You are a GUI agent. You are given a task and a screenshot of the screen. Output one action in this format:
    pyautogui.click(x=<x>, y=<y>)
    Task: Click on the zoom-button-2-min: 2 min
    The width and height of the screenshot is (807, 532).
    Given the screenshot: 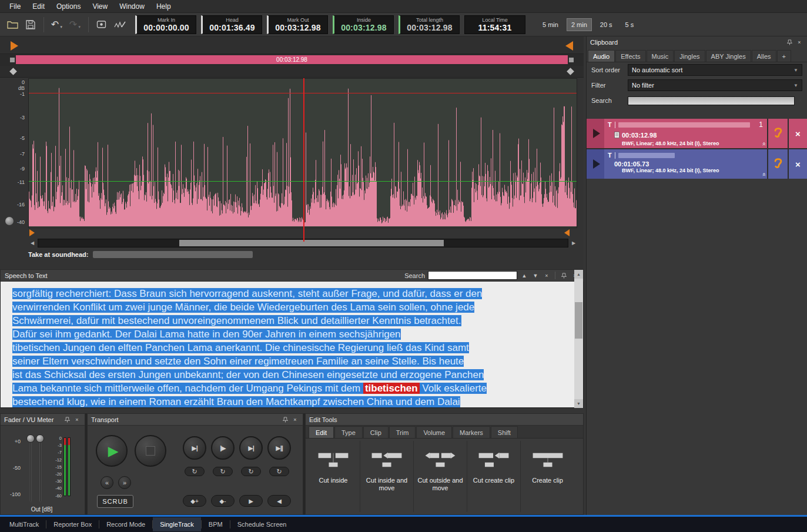 What is the action you would take?
    pyautogui.click(x=580, y=25)
    